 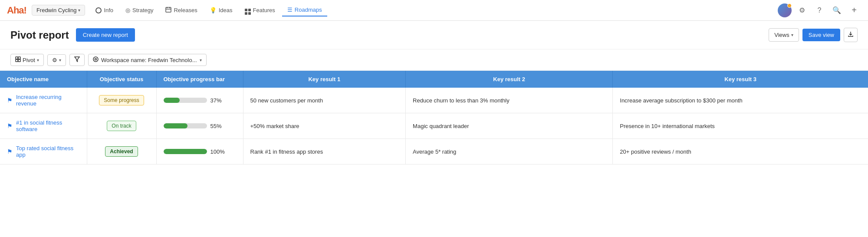 I want to click on features-icon, so click(x=248, y=10).